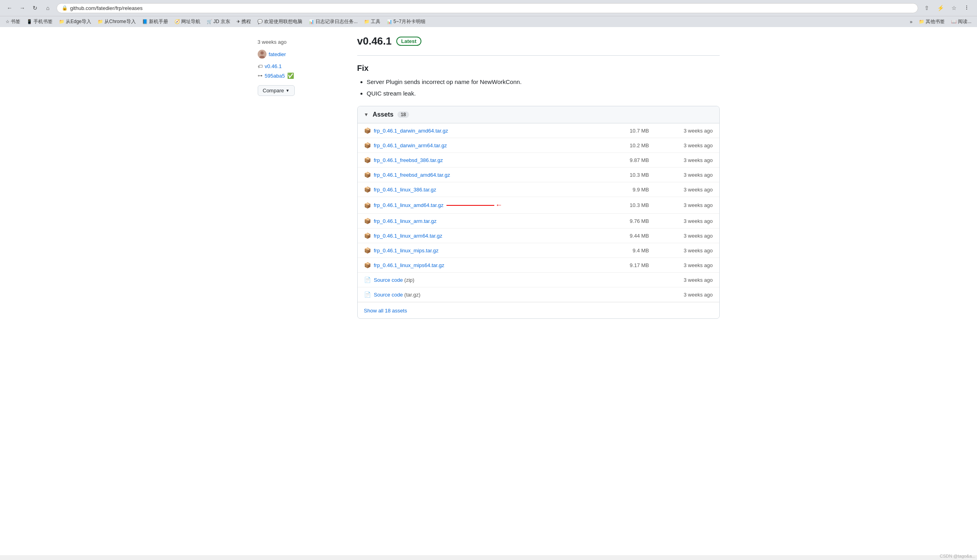 The width and height of the screenshot is (977, 560). I want to click on table-row-highlighted: 📦 frp_0.46.1_linux_amd64.tar.gz ← 10.3 M…, so click(538, 205).